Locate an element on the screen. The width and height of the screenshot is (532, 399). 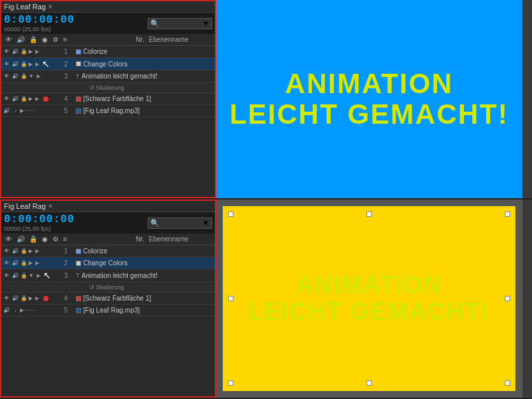
eye-icon-4-top: 👁 is located at coordinates (7, 99).